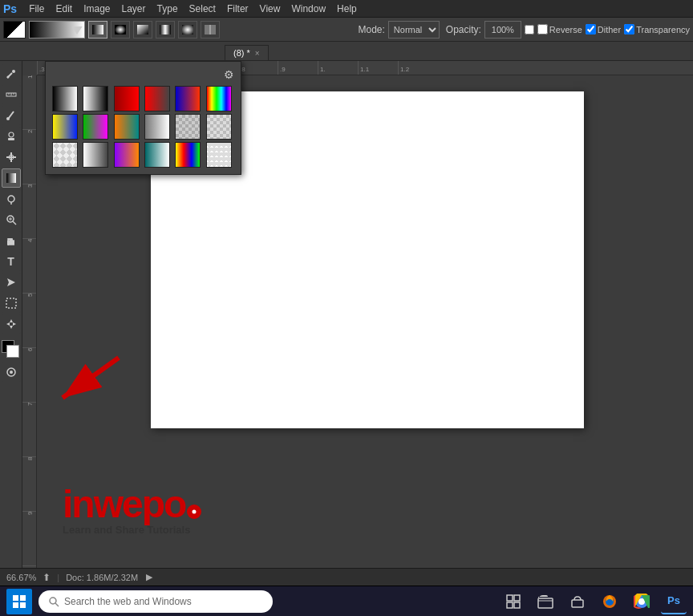  Describe the element at coordinates (149, 578) in the screenshot. I see `doc-info-expand: ▶` at that location.